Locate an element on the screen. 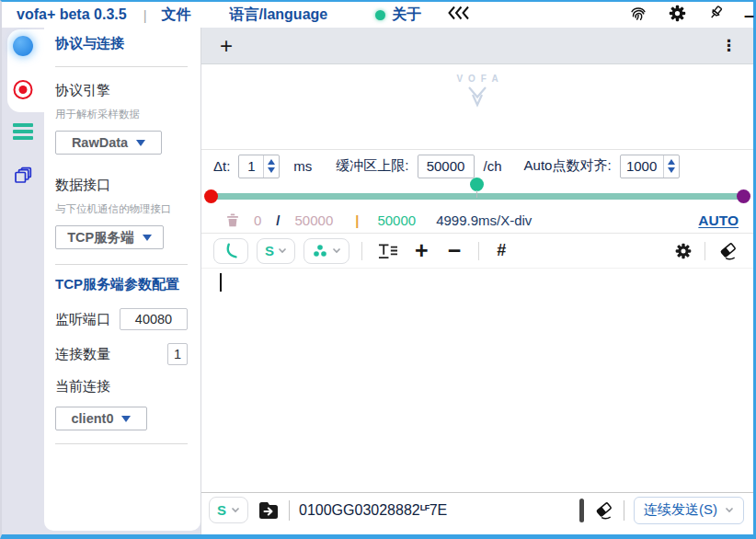 The width and height of the screenshot is (756, 539). tabbar: + ⋮ is located at coordinates (477, 46).